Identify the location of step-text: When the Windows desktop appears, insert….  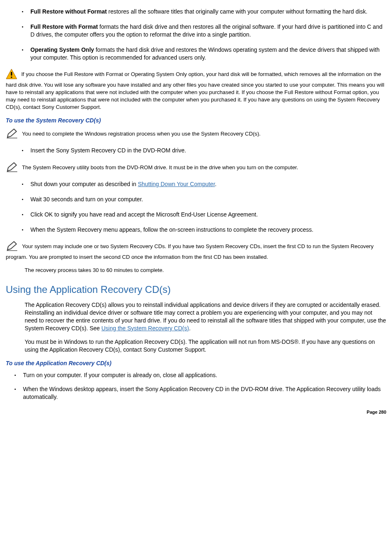
(202, 393).